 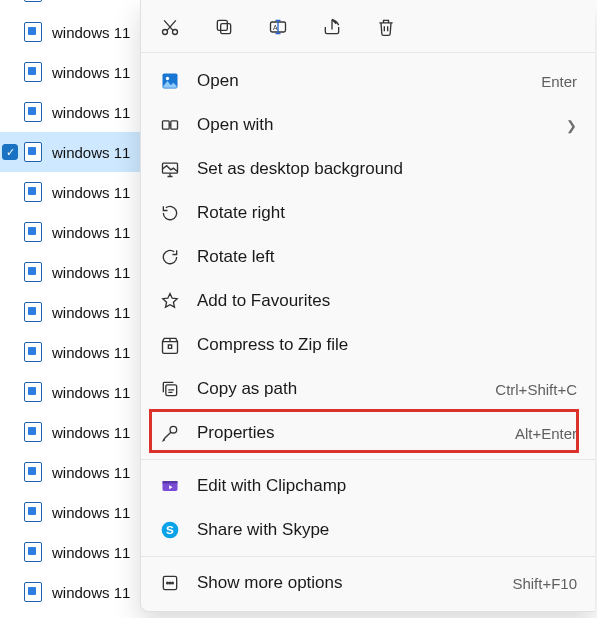 I want to click on menu-item-set-as-desktop-background: Set as desktop background, so click(x=368, y=169).